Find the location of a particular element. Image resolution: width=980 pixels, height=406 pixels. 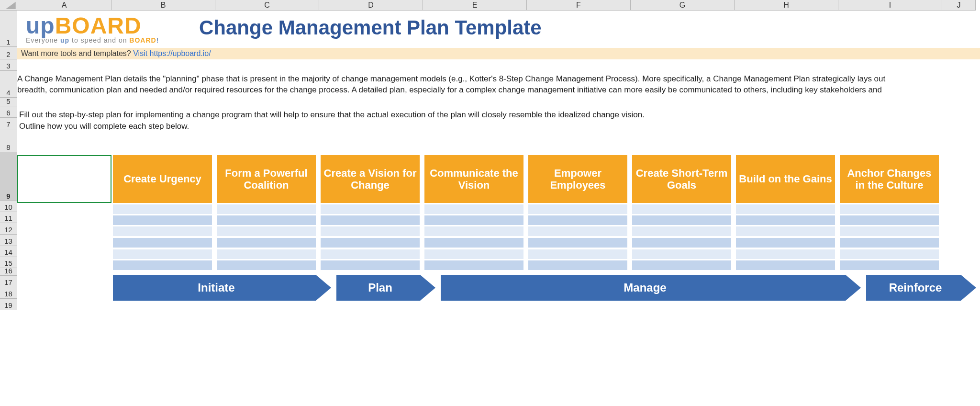

row-header: 11 is located at coordinates (9, 217).